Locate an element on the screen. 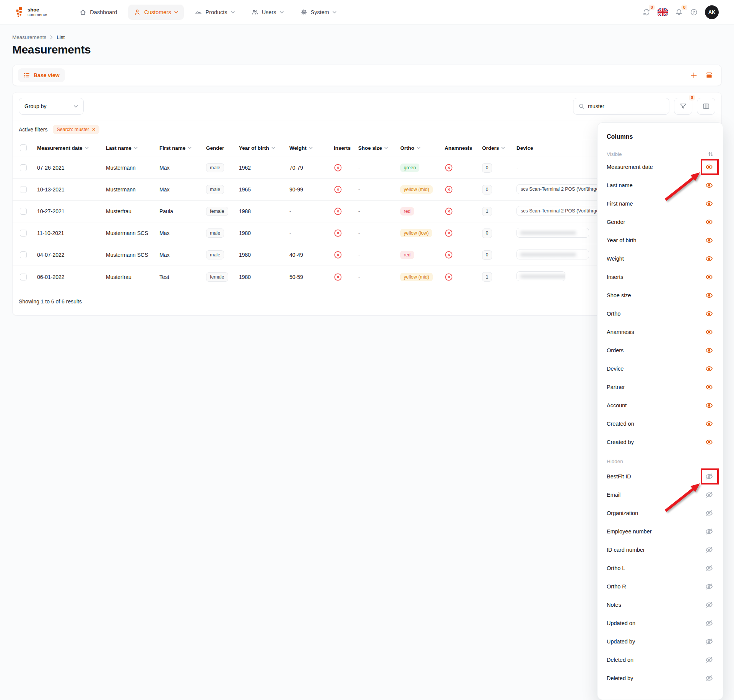 This screenshot has width=734, height=700. column-toggle-ortho-l: Ortho L is located at coordinates (660, 568).